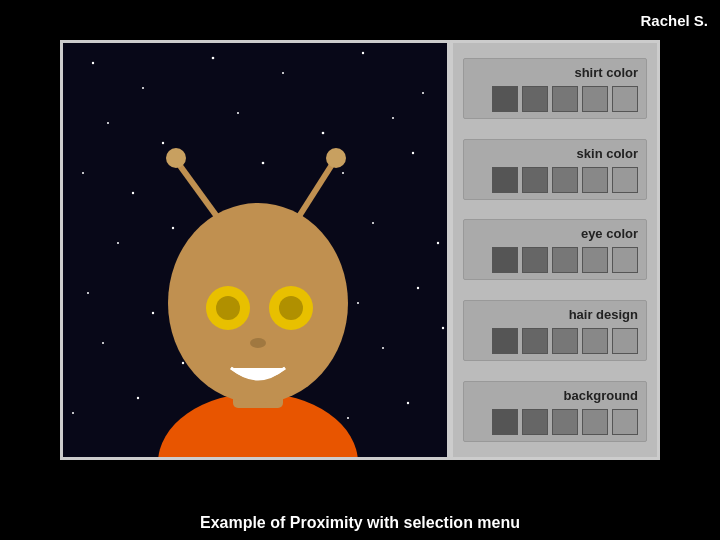 This screenshot has height=540, width=720. What do you see at coordinates (555, 99) in the screenshot?
I see `swatch-row-shirt-color` at bounding box center [555, 99].